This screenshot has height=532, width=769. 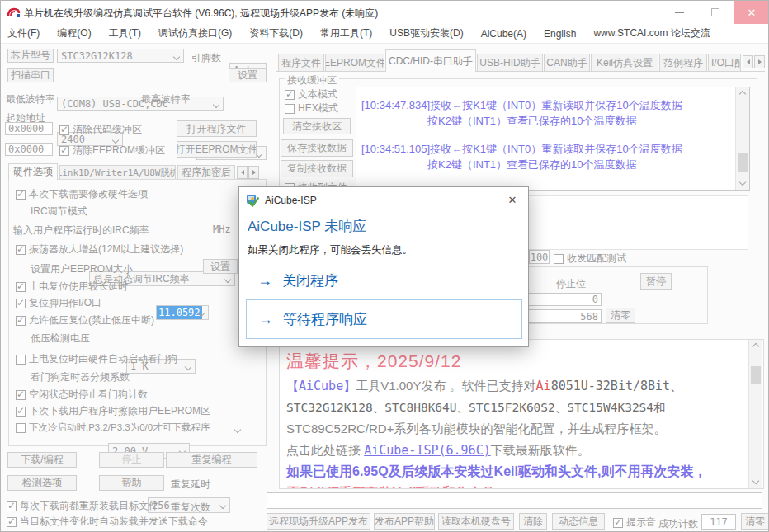 What do you see at coordinates (31, 56) in the screenshot?
I see `chip-model-button: 芯片型号` at bounding box center [31, 56].